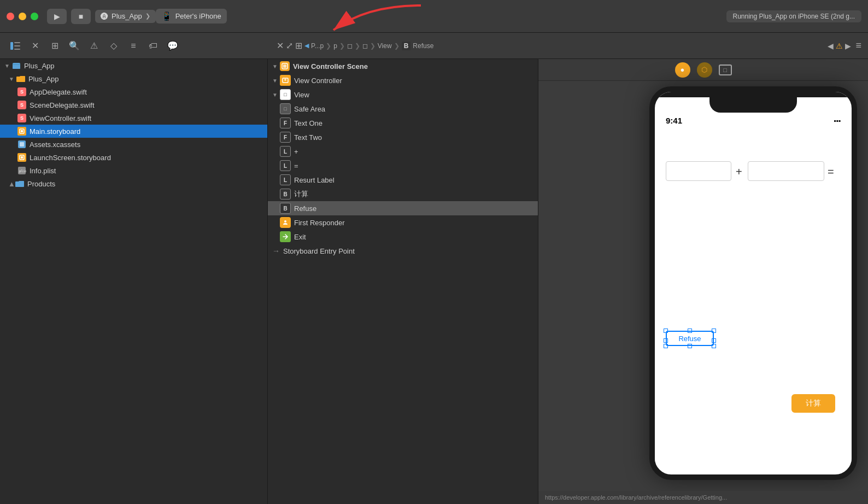 The image size is (868, 504). Describe the element at coordinates (22, 118) in the screenshot. I see `swift-file-icon-3: S` at that location.